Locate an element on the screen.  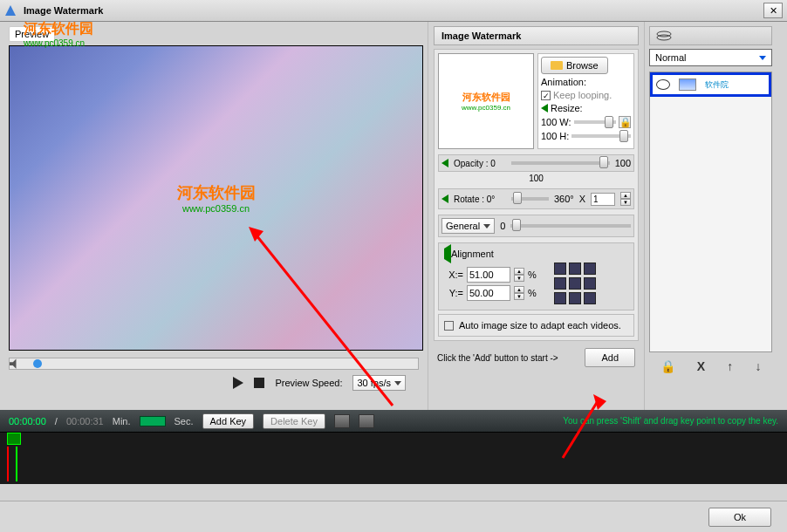
prev-key-button is located at coordinates (342, 421).